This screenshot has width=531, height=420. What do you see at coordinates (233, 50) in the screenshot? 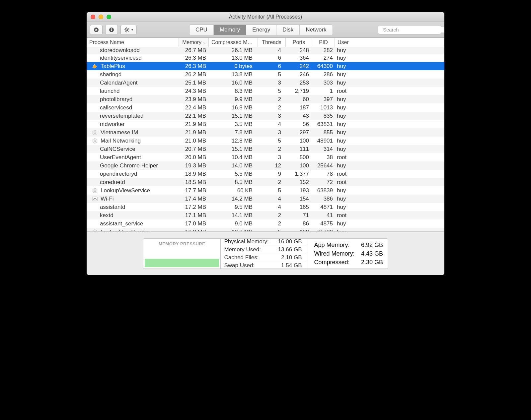
I see `cell-compressed: 26.1 MB` at bounding box center [233, 50].